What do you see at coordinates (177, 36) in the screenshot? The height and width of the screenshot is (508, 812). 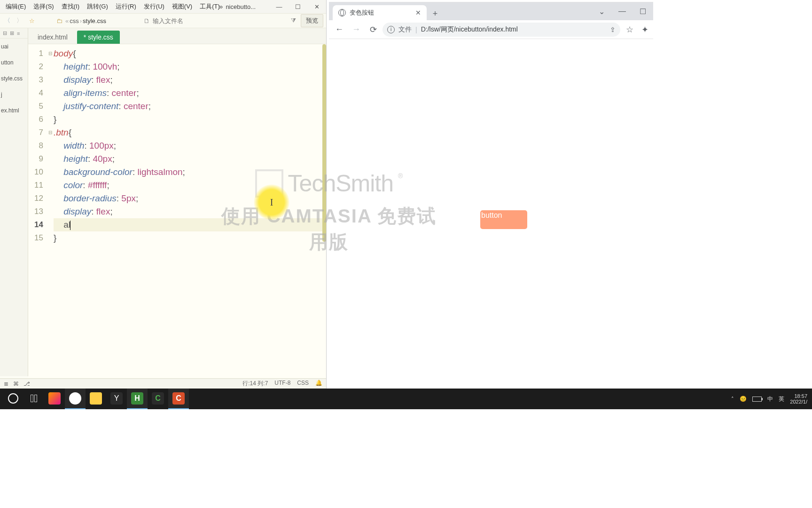 I see `editor-file-tabs: index.html * style.css` at bounding box center [177, 36].